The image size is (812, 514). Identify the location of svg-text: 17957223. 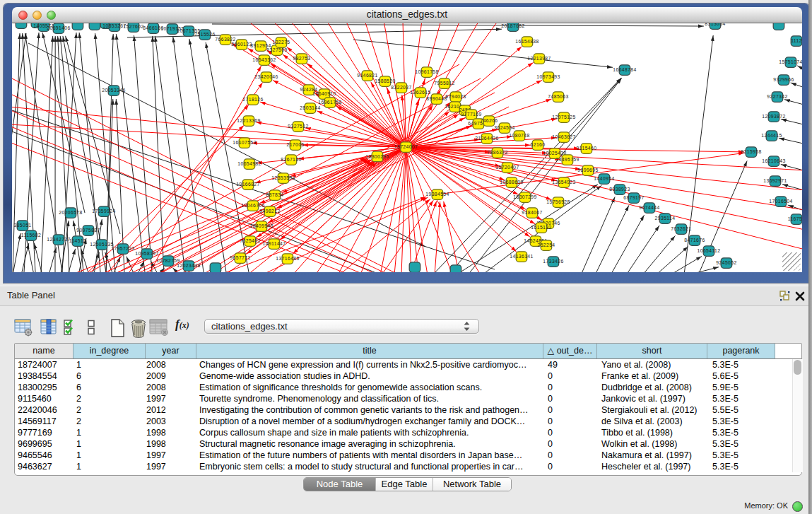
(123, 249).